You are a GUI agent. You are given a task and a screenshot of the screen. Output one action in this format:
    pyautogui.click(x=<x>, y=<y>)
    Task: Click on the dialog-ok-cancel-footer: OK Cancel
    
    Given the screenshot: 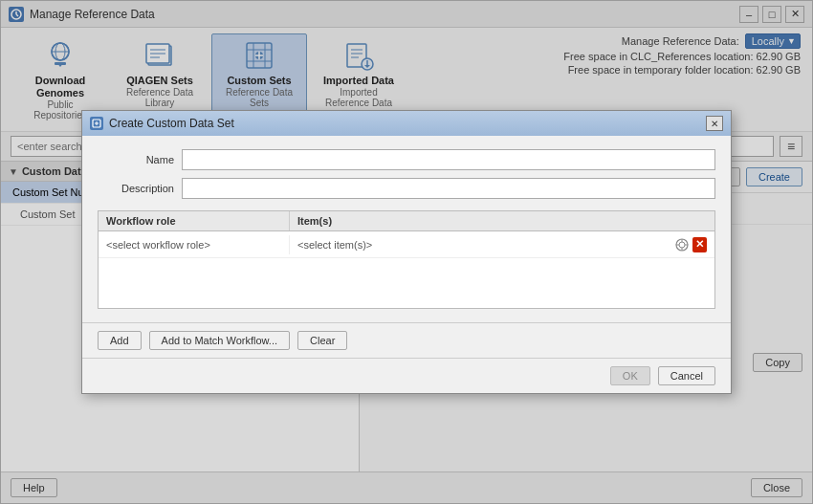 What is the action you would take?
    pyautogui.click(x=406, y=375)
    